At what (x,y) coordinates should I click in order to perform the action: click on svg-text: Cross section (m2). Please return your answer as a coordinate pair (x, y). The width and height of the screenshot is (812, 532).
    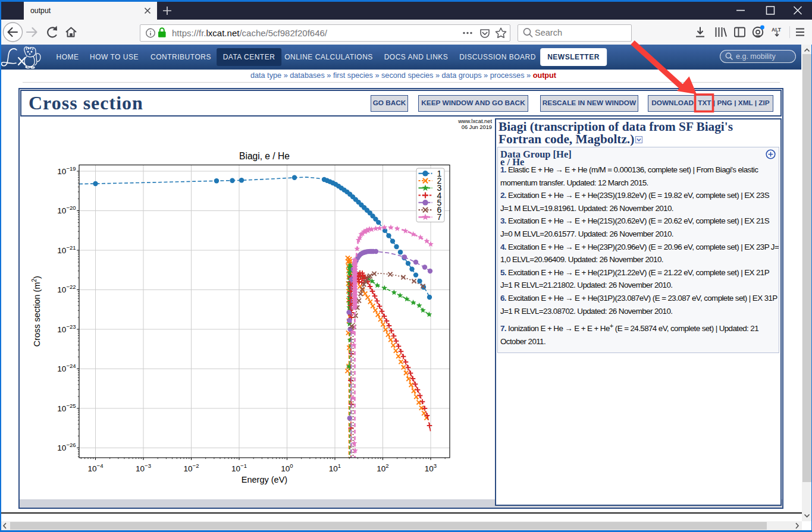
    Looking at the image, I should click on (36, 311).